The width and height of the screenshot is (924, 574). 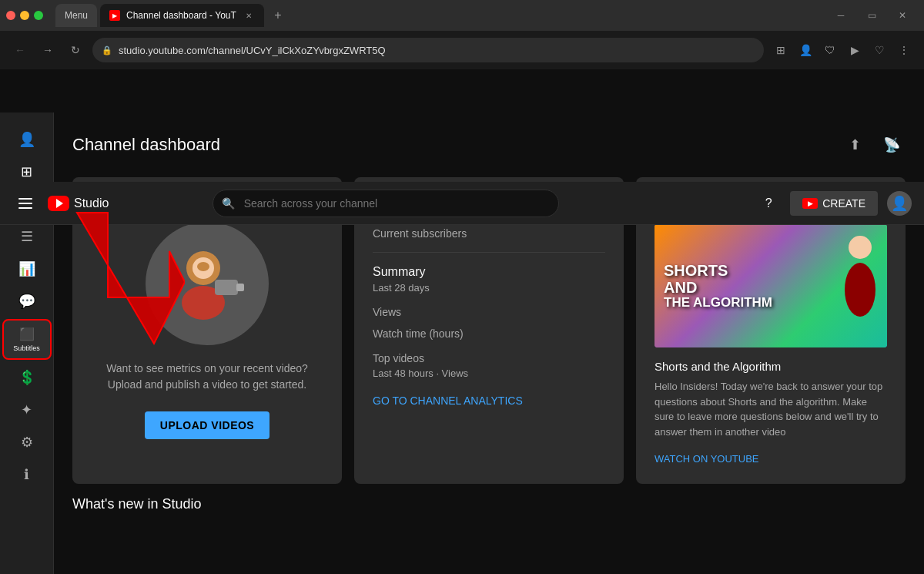 What do you see at coordinates (76, 15) in the screenshot?
I see `menu-tab-label: Menu` at bounding box center [76, 15].